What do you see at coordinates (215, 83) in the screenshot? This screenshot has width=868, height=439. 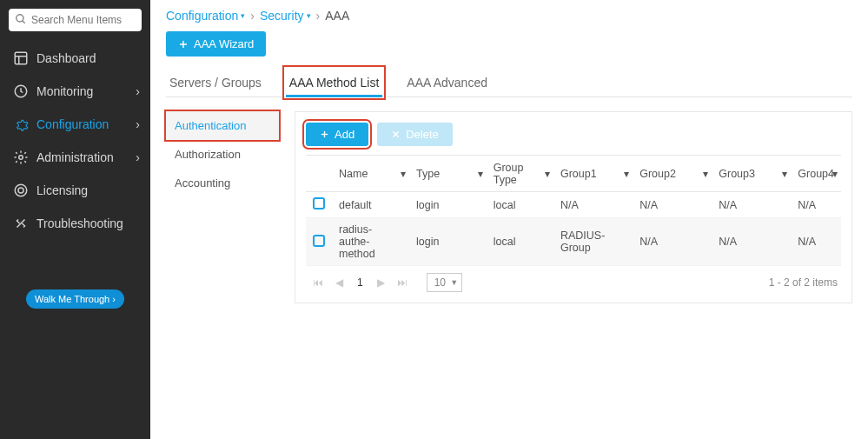 I see `tab-servers-groups: Servers / Groups` at bounding box center [215, 83].